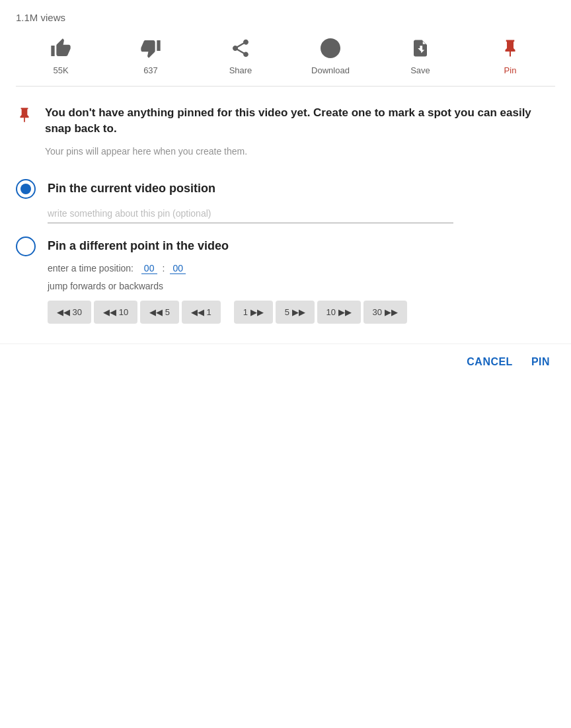 This screenshot has height=728, width=571. I want to click on seek-forward-30: 30 ▶▶, so click(385, 312).